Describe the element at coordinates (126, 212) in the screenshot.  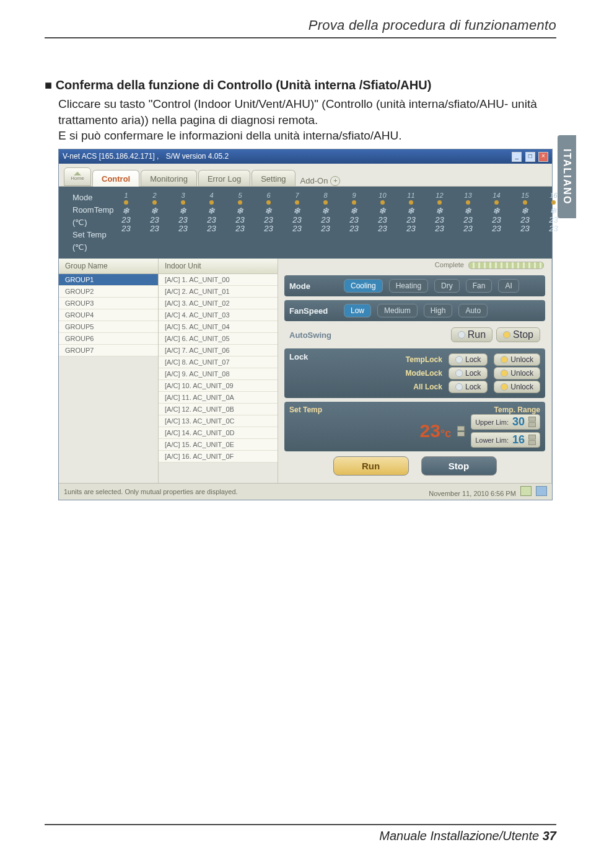
I see `unit-cell: 1❄2323` at that location.